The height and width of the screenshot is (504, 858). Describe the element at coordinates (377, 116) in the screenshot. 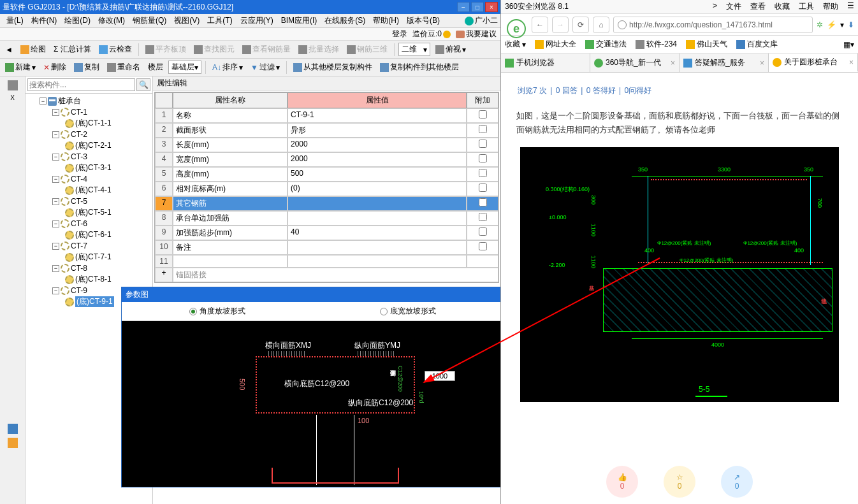

I see `prop-value: CT-9-1` at that location.